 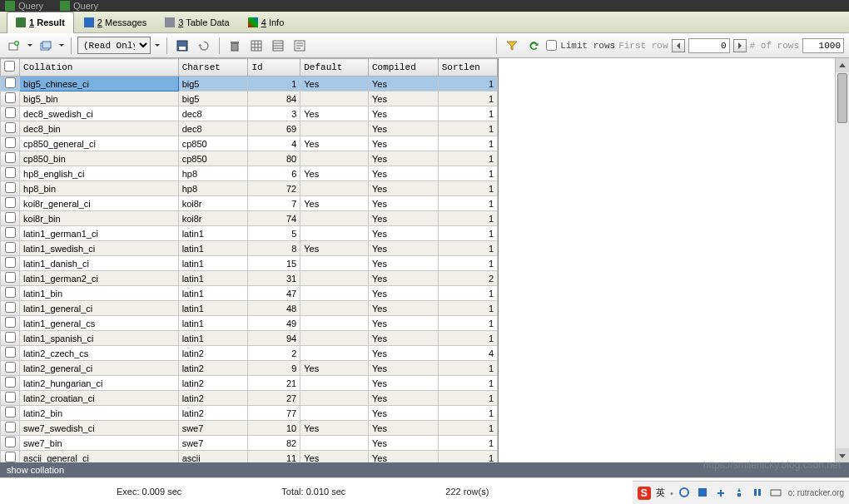 What do you see at coordinates (275, 84) in the screenshot?
I see `cell-id: 1` at bounding box center [275, 84].